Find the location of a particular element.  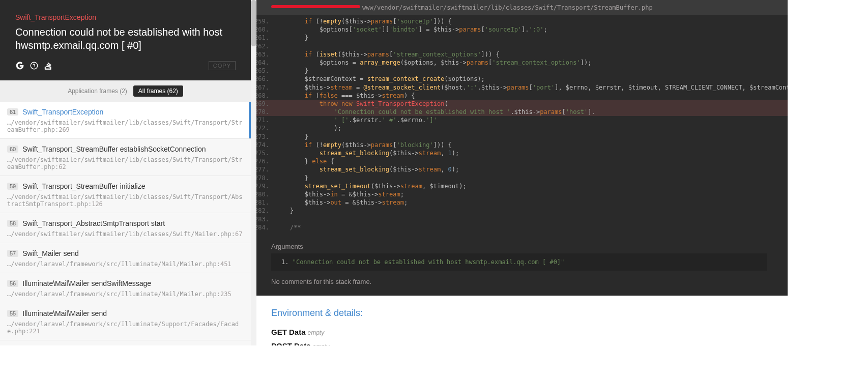

code-line: 268. if (false === $this->stream) { is located at coordinates (519, 96).